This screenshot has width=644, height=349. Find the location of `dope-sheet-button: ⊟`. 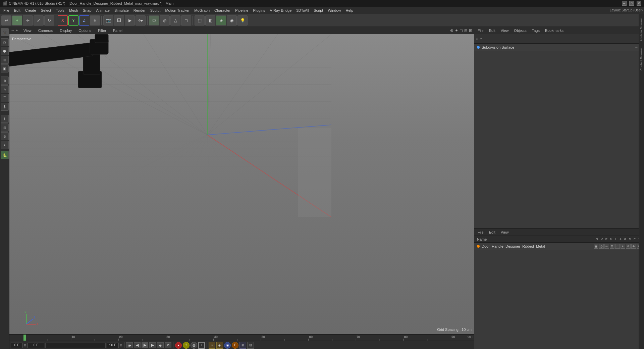

dope-sheet-button: ⊟ is located at coordinates (251, 345).